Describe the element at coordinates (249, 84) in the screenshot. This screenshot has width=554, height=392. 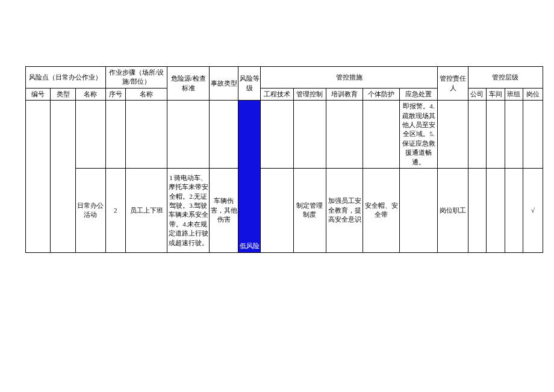
I see `th-risk-level: 风险等级` at that location.